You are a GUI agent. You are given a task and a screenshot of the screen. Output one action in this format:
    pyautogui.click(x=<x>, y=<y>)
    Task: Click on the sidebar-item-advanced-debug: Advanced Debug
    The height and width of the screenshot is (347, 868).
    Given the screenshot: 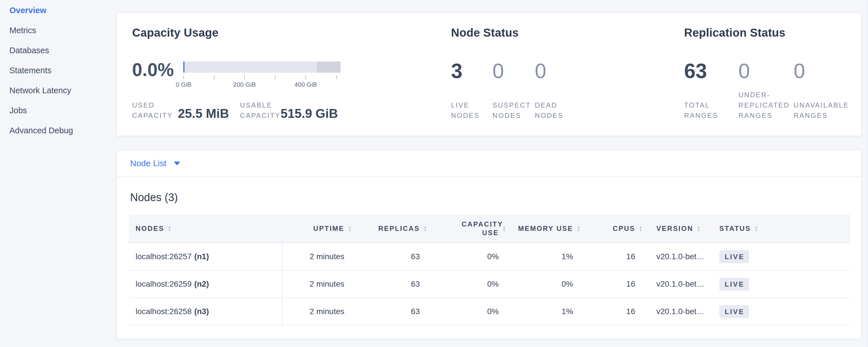 What is the action you would take?
    pyautogui.click(x=58, y=130)
    